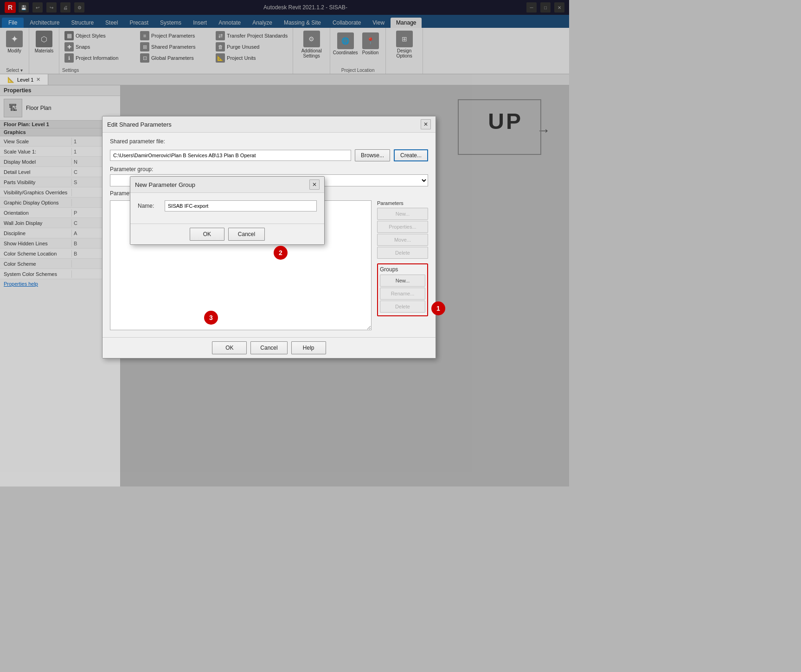  I want to click on new-group-titlebar: New Parameter Group ✕, so click(227, 185).